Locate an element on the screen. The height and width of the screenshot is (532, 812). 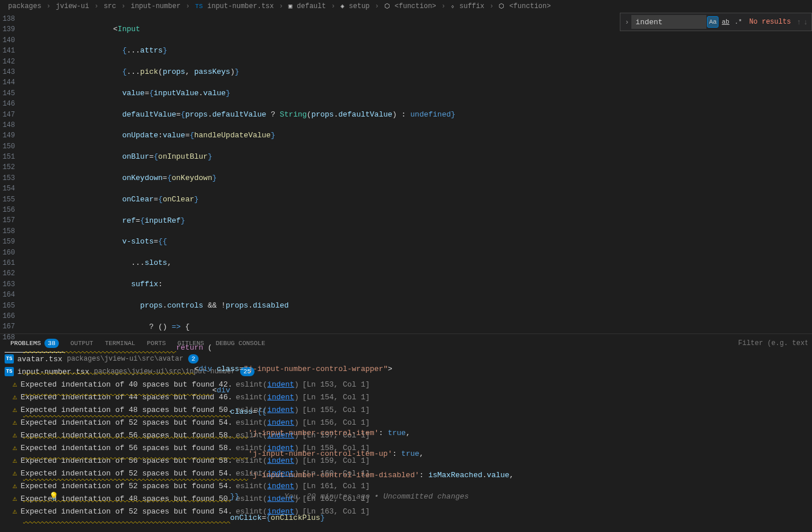
line-number: 157 is located at coordinates (8, 220).